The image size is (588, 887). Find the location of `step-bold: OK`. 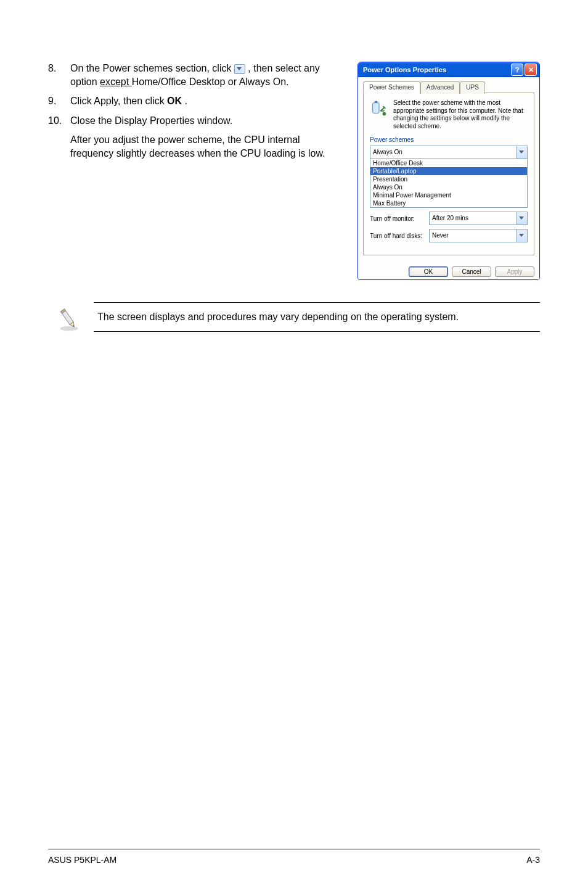

step-bold: OK is located at coordinates (174, 101).